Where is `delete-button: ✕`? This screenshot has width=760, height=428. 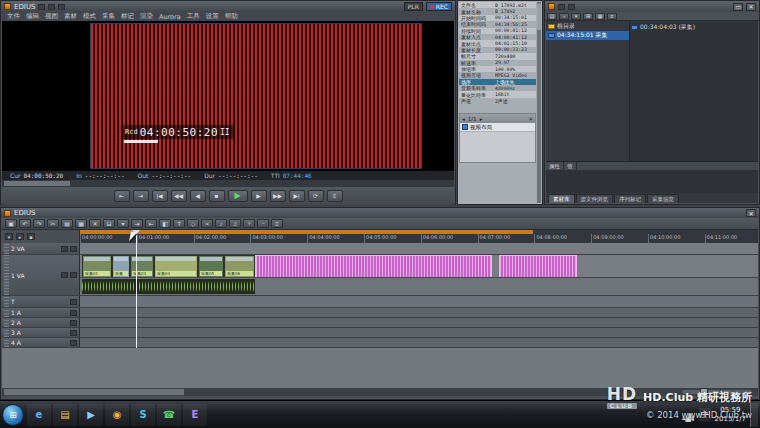 delete-button: ✕ is located at coordinates (95, 224).